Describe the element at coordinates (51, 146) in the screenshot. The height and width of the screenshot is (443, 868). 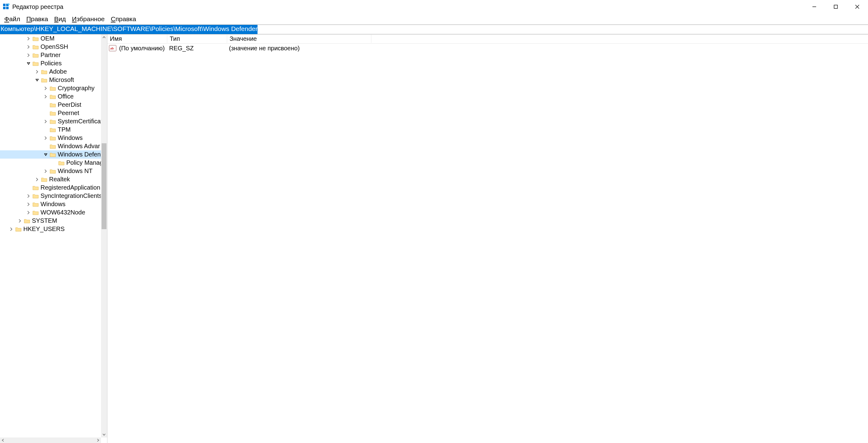
I see `tree-item: Windows Advar` at that location.